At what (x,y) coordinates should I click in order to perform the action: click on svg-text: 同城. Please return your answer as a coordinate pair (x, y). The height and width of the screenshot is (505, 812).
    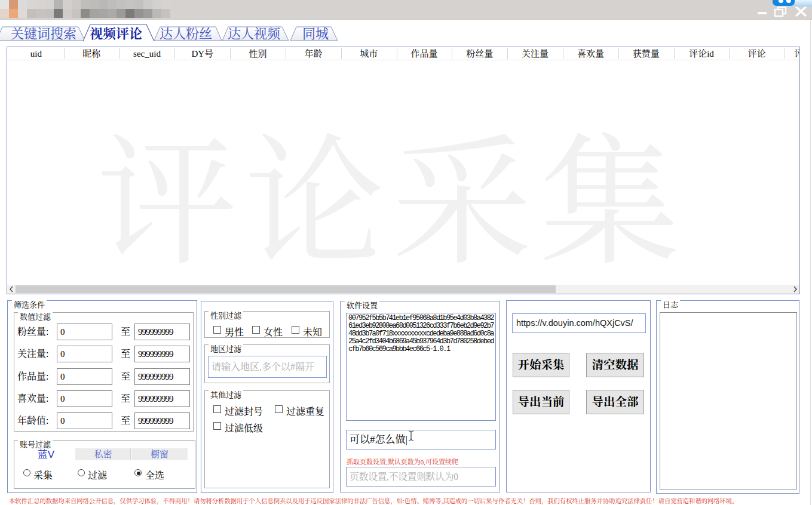
    Looking at the image, I should click on (315, 33).